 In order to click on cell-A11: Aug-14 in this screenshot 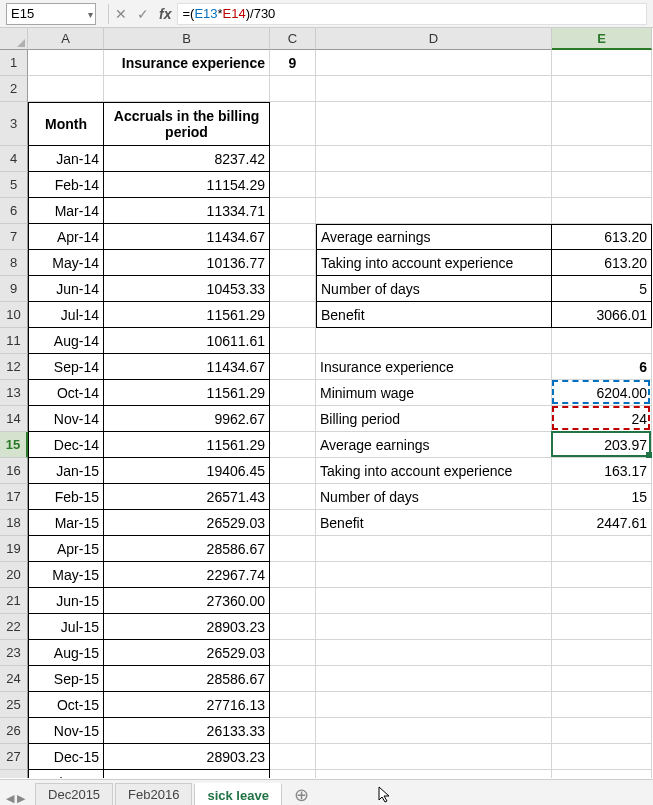, I will do `click(66, 341)`.